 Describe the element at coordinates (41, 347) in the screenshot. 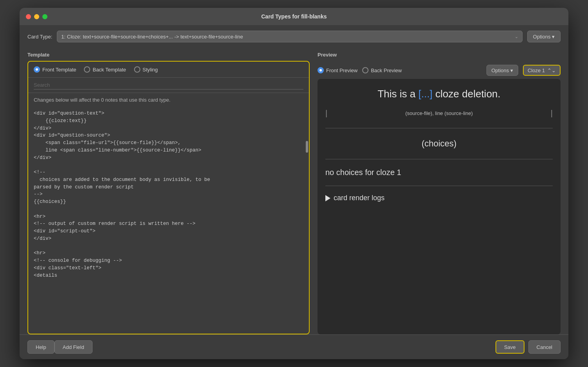

I see `bottom-left: Help` at that location.